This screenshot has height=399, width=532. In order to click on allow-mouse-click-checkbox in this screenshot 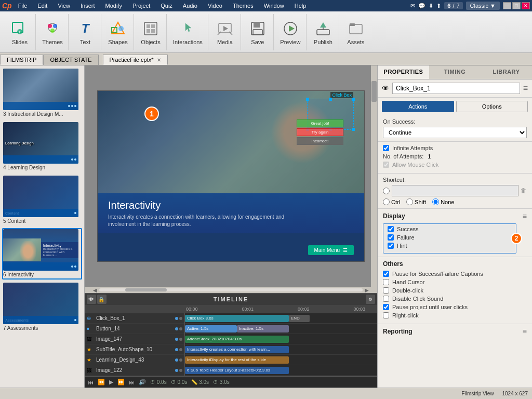, I will do `click(386, 165)`.